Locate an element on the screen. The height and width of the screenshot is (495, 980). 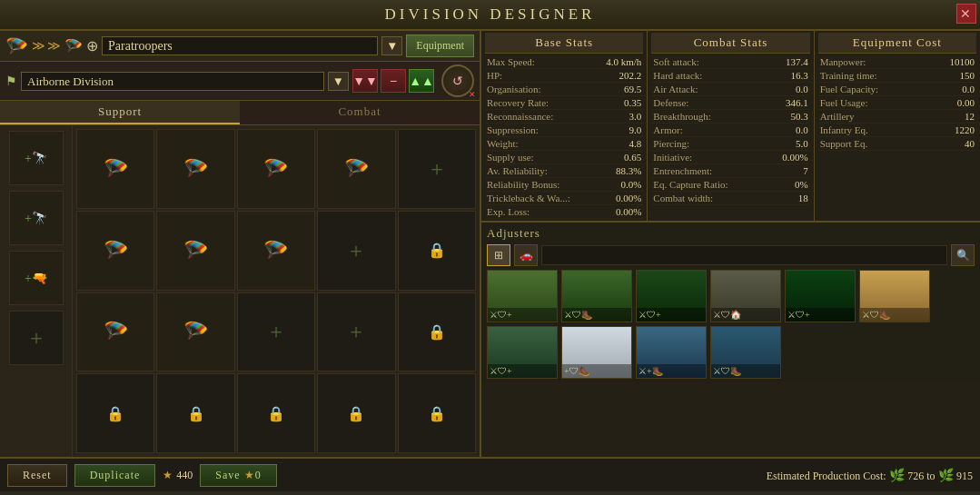
stat-hard-attack: Hard attack:16.3 is located at coordinates (730, 76).